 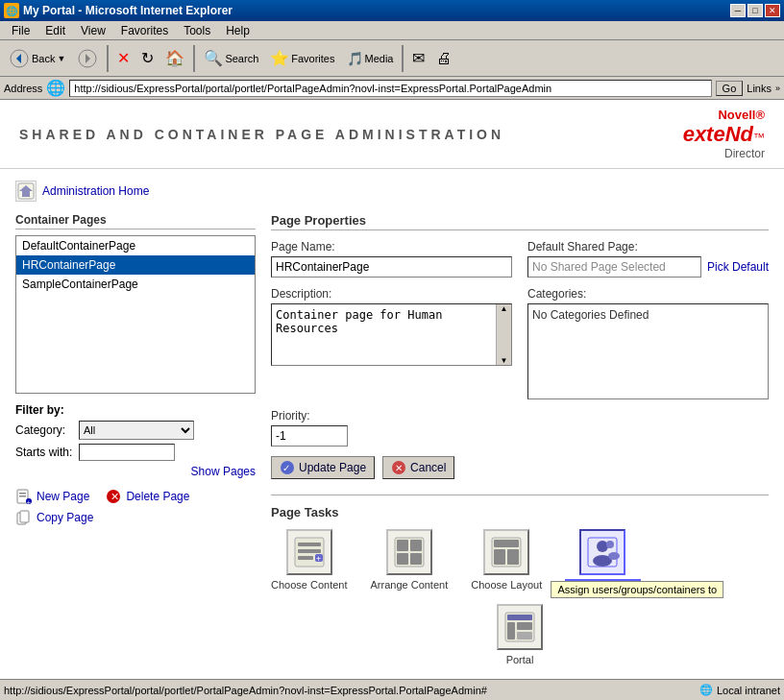 I want to click on menu-view: View, so click(x=93, y=31).